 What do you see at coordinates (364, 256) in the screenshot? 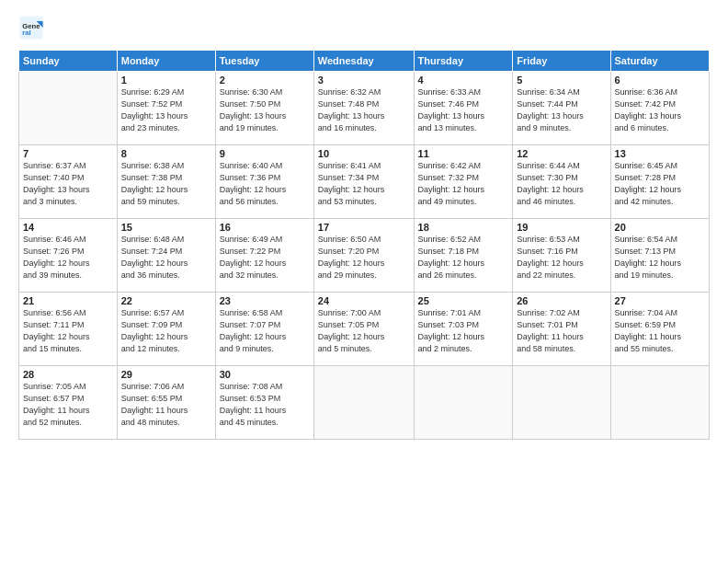
I see `day-cell: 17Sunrise: 6:50 AMSunset: 7:20 PMDayligh…` at bounding box center [364, 256].